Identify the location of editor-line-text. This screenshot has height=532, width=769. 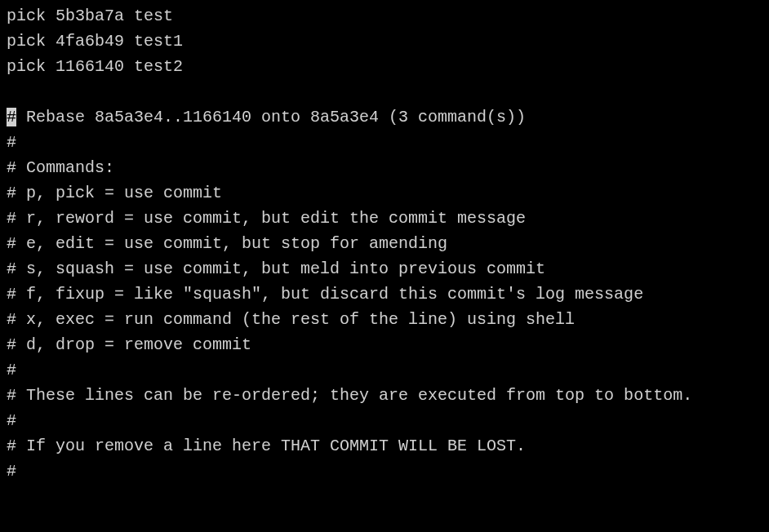
(11, 91).